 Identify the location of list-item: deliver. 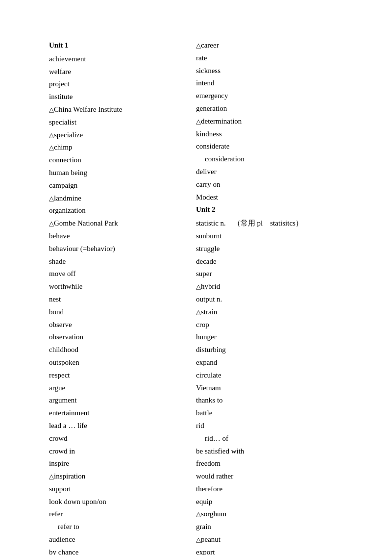
(270, 172).